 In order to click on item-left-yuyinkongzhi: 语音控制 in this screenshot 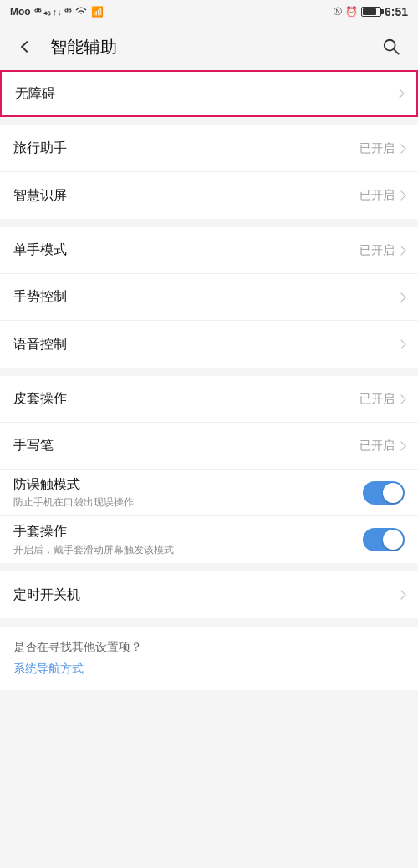, I will do `click(206, 344)`.